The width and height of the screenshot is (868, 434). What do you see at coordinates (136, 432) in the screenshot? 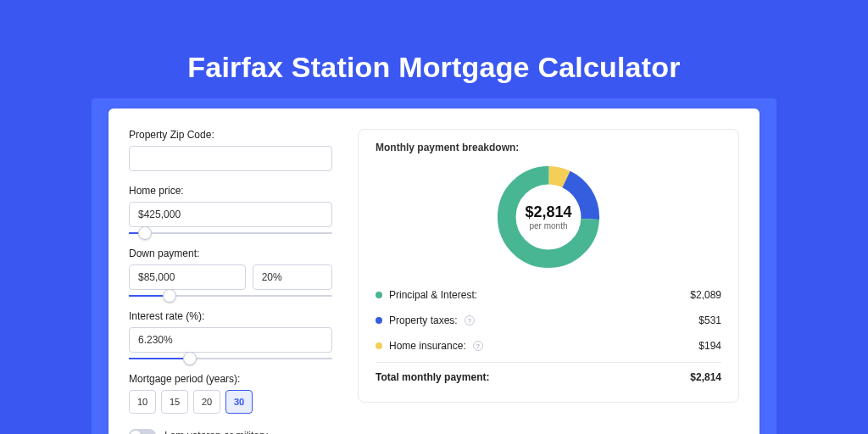
I see `veteran-toggle-knob` at bounding box center [136, 432].